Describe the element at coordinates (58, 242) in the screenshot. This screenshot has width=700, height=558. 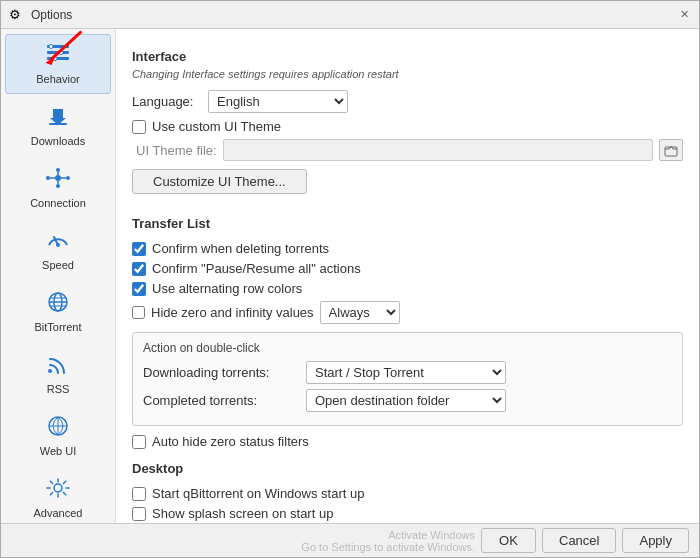
I see `speed-icon` at that location.